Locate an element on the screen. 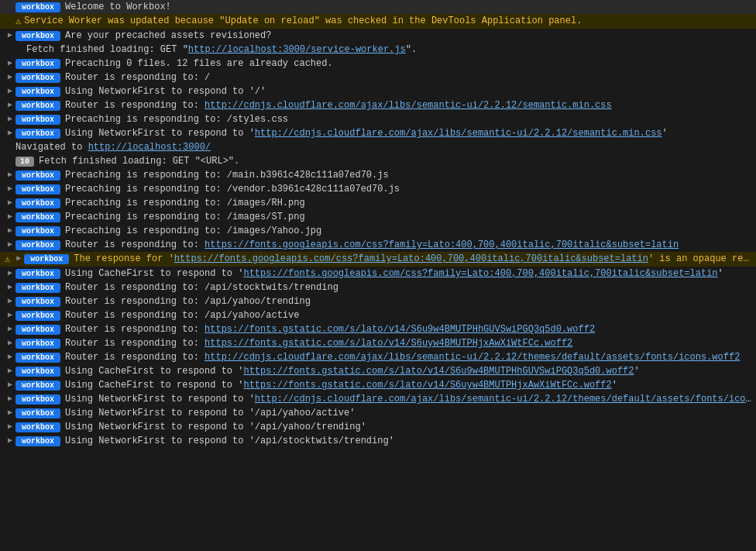 The height and width of the screenshot is (551, 756). number-badge: 10 is located at coordinates (25, 161).